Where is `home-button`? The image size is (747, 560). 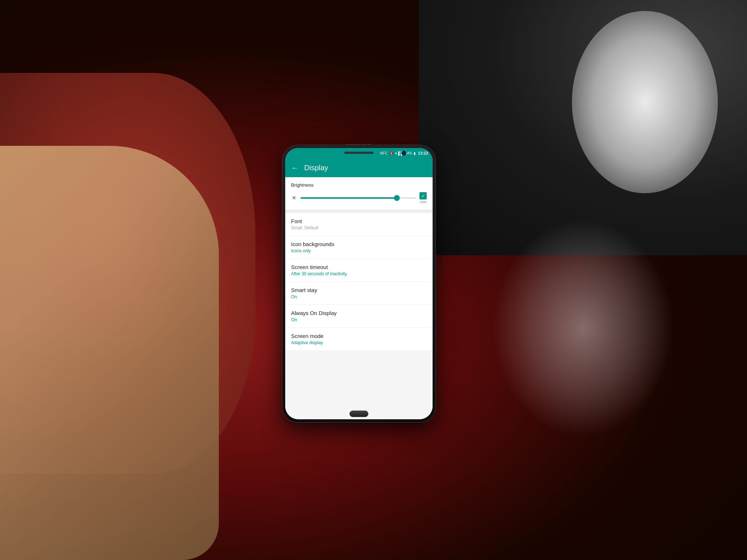 home-button is located at coordinates (359, 414).